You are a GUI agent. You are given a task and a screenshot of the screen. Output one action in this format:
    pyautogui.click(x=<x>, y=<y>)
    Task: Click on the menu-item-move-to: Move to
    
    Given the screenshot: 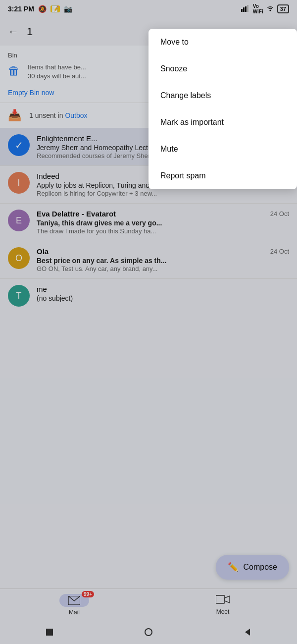 What is the action you would take?
    pyautogui.click(x=223, y=42)
    